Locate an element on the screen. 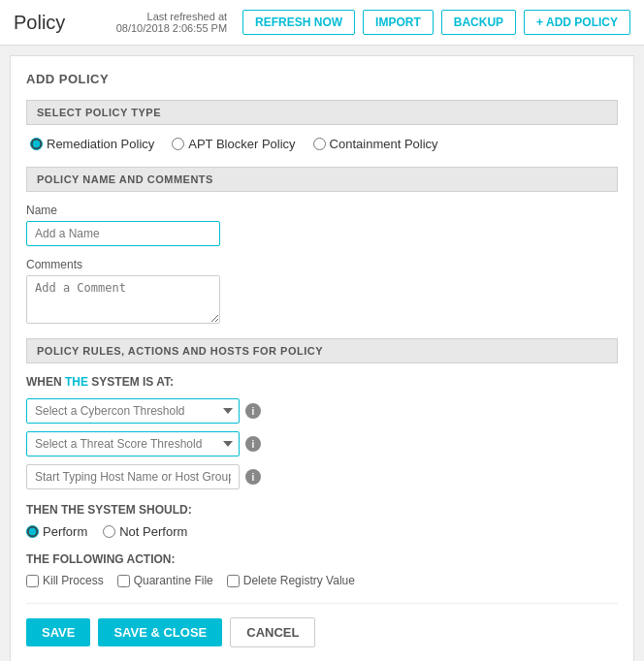  cybercon-select: Select a Cybercon Threshold is located at coordinates (133, 411).